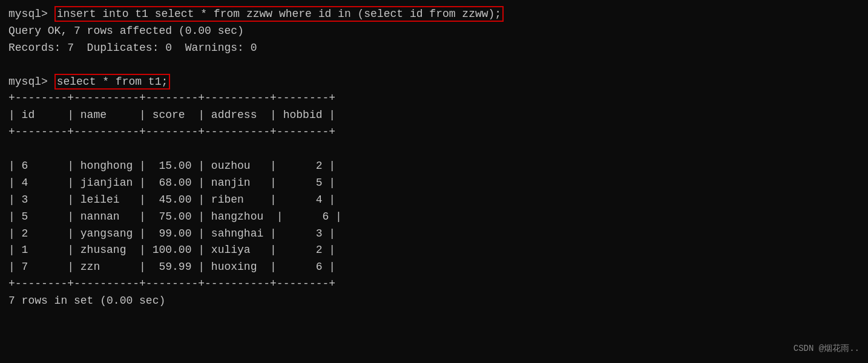 This screenshot has width=868, height=363. I want to click on result-footer: 7 rows in set (0.00 sec), so click(434, 301).